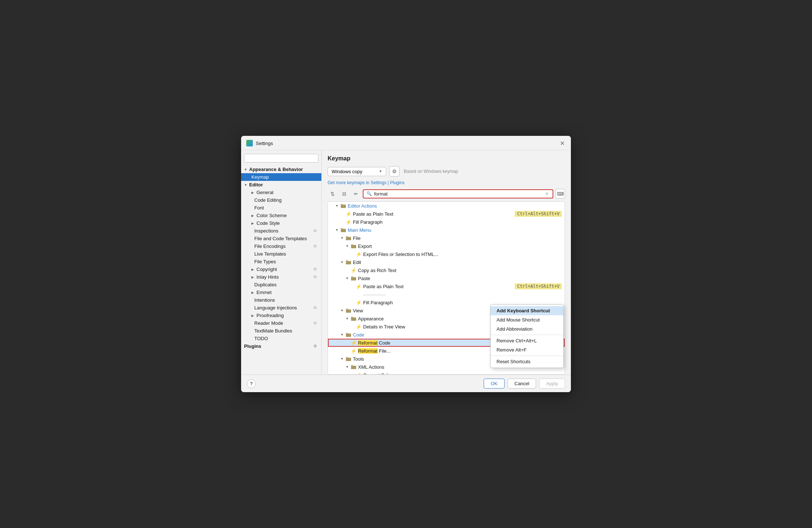 This screenshot has width=812, height=528. I want to click on tree-label: --------------, so click(462, 294).